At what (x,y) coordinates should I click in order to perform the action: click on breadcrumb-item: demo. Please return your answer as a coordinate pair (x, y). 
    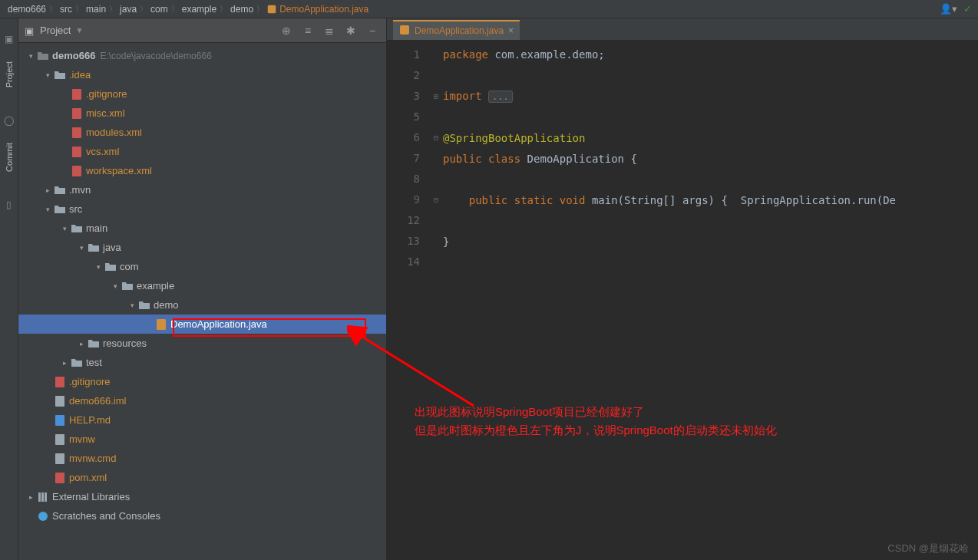
    Looking at the image, I should click on (242, 9).